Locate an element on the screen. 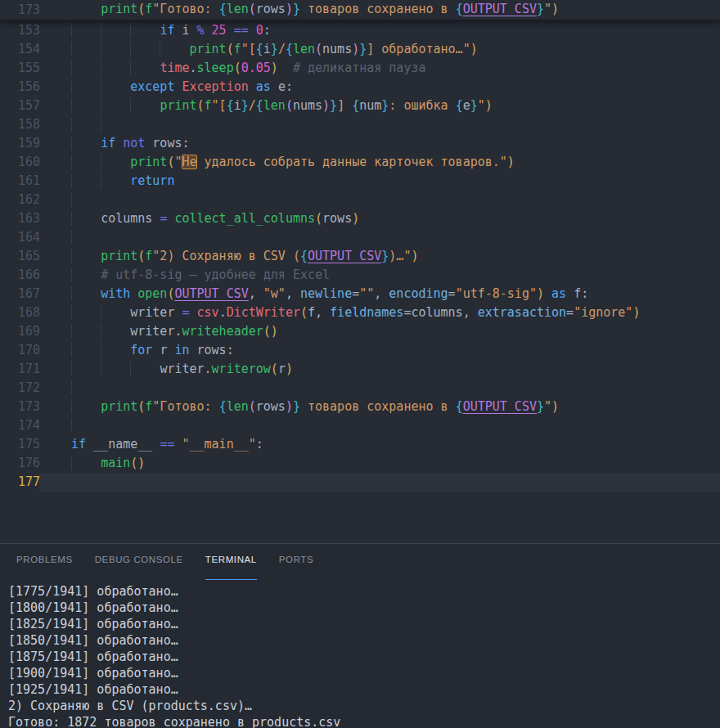  line-number: 170 is located at coordinates (36, 350).